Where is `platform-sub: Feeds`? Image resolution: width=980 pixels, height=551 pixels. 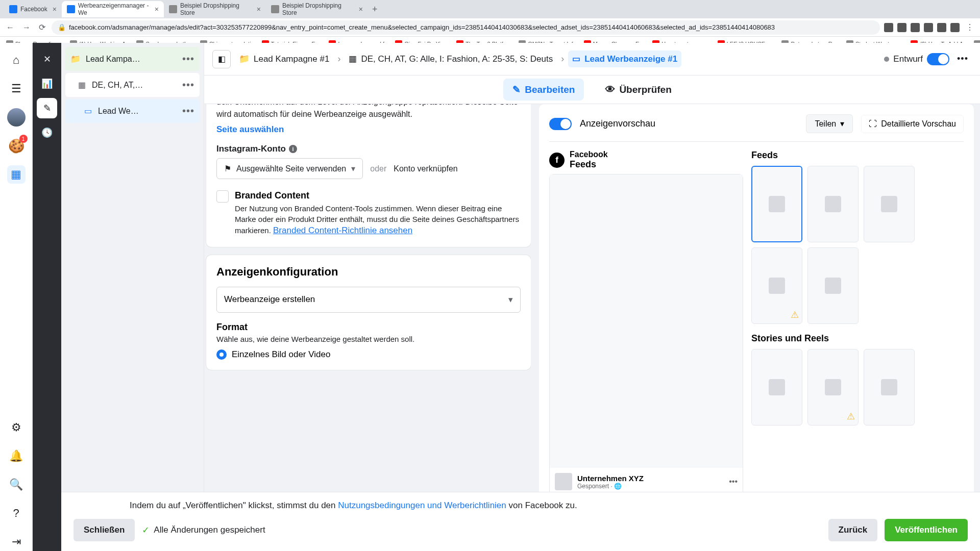 platform-sub: Feeds is located at coordinates (589, 164).